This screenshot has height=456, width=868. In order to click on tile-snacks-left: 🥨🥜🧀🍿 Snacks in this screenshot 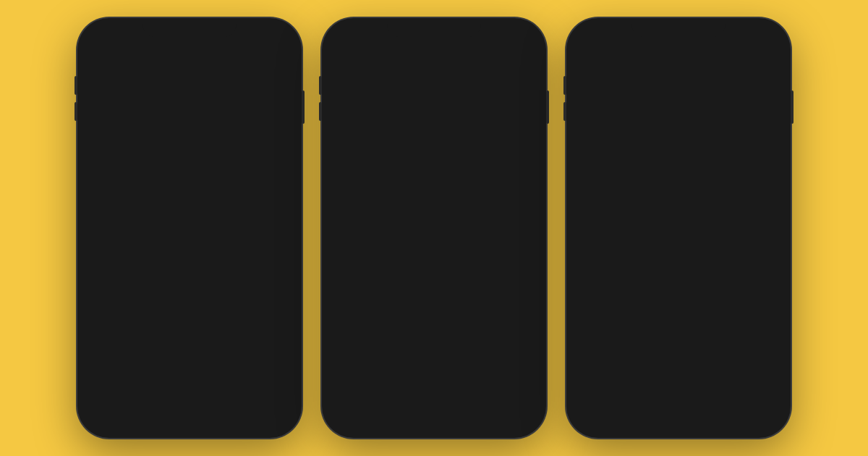, I will do `click(137, 208)`.